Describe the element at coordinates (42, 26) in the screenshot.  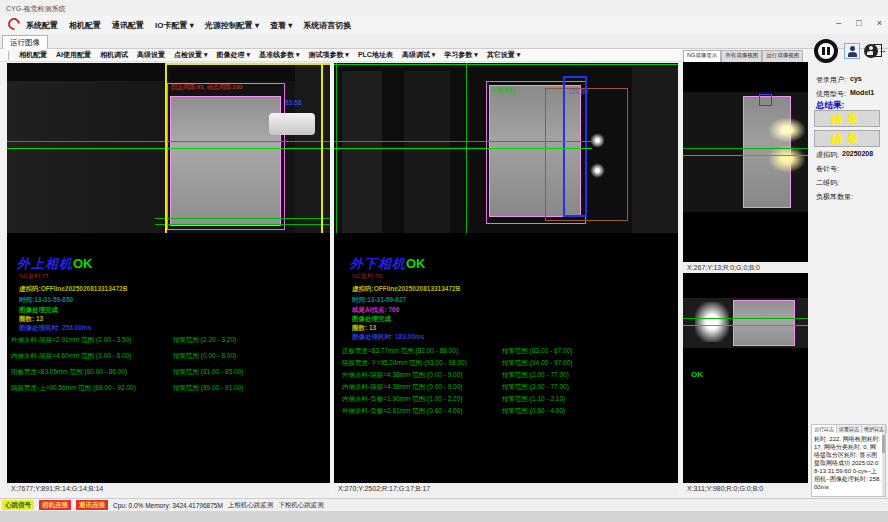
I see `menu-system-config: 系统配置` at that location.